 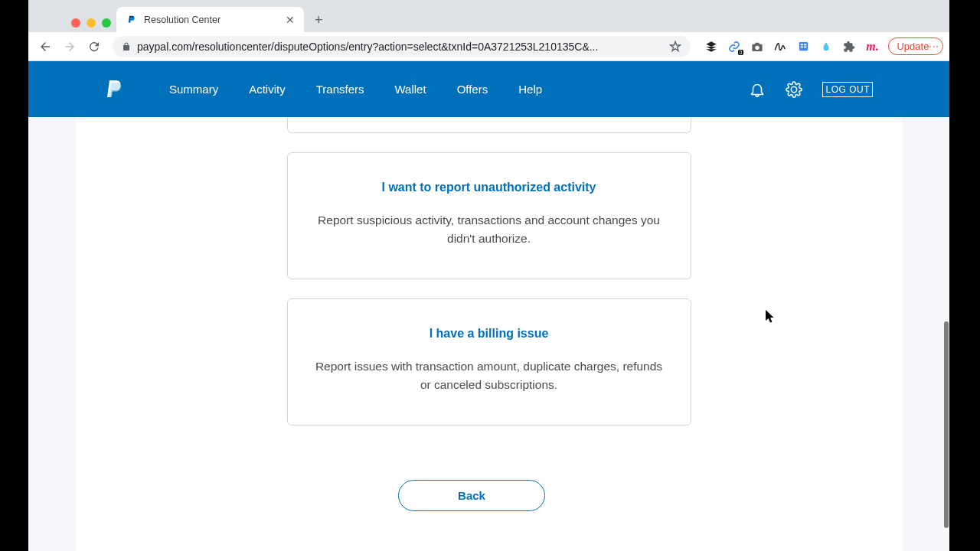 What do you see at coordinates (533, 19) in the screenshot?
I see `tab-strip: Resolution Center ✕ +` at bounding box center [533, 19].